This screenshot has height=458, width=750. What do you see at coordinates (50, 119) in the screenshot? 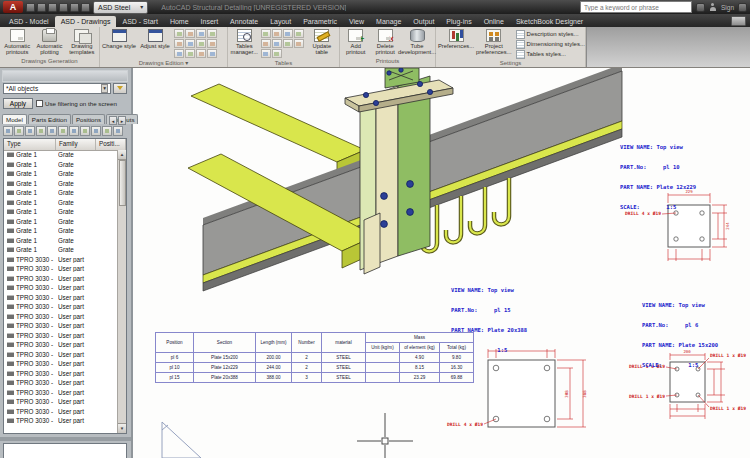
I see `palette-tab: Parts Edition` at bounding box center [50, 119].